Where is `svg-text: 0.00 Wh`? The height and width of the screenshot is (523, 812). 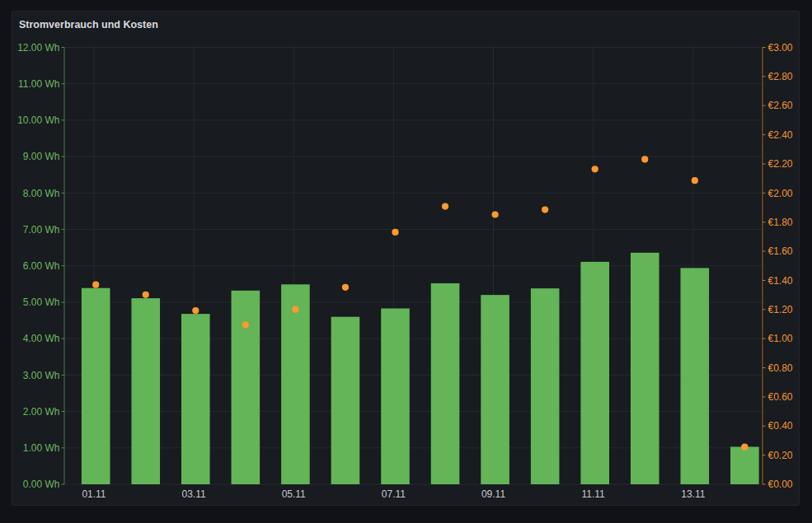 svg-text: 0.00 Wh is located at coordinates (41, 484).